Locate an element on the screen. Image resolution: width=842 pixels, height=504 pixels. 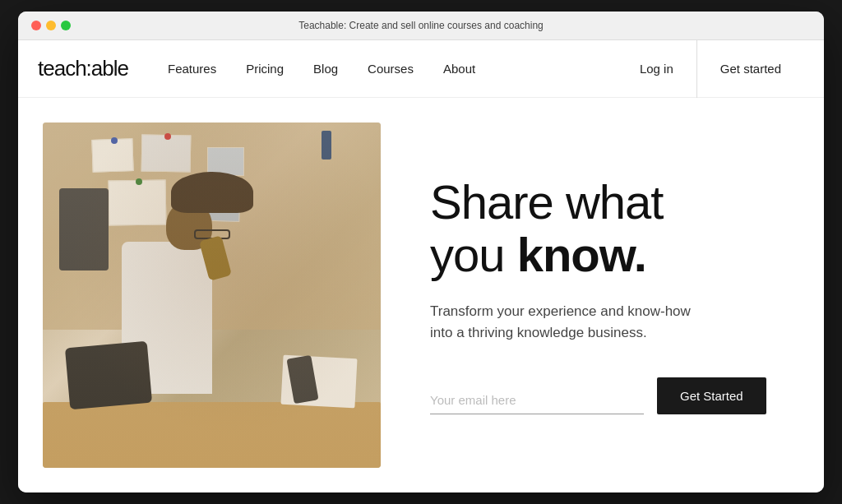
title-bar: Teachable: Create and sell online course… is located at coordinates (421, 25).